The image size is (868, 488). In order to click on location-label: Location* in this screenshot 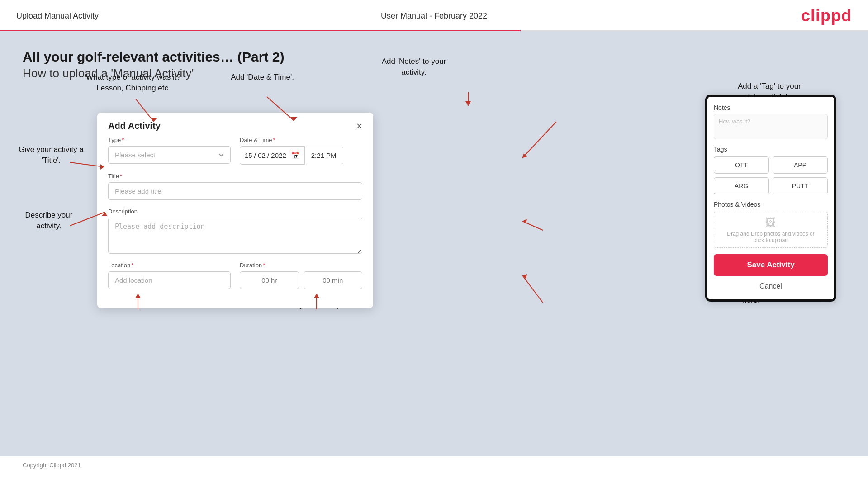, I will do `click(169, 265)`.